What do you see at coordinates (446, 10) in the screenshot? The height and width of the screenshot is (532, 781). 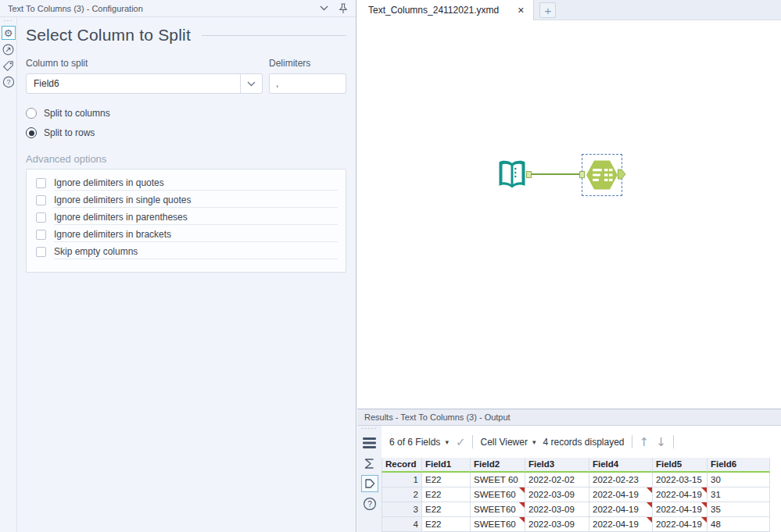 I see `workflow-tab: Text_Columns_24112021.yxmd ×` at bounding box center [446, 10].